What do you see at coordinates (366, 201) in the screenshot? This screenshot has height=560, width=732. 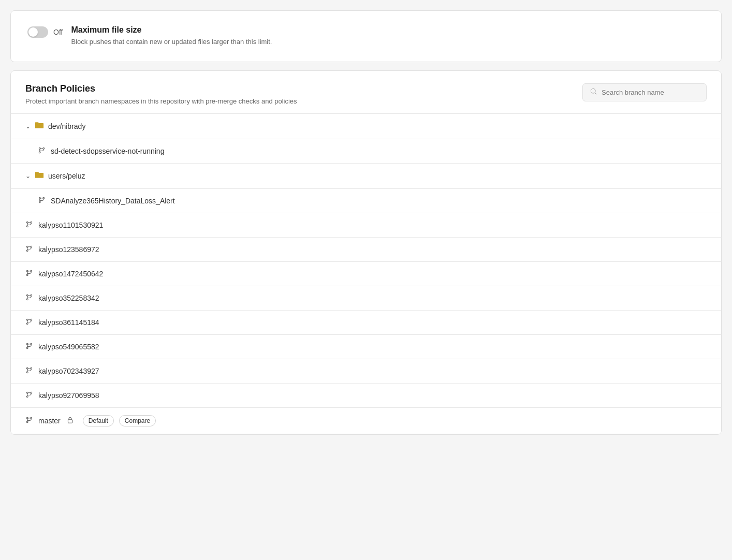 I see `branch-item: SDAnalyze365History_DataLoss_Alert` at bounding box center [366, 201].